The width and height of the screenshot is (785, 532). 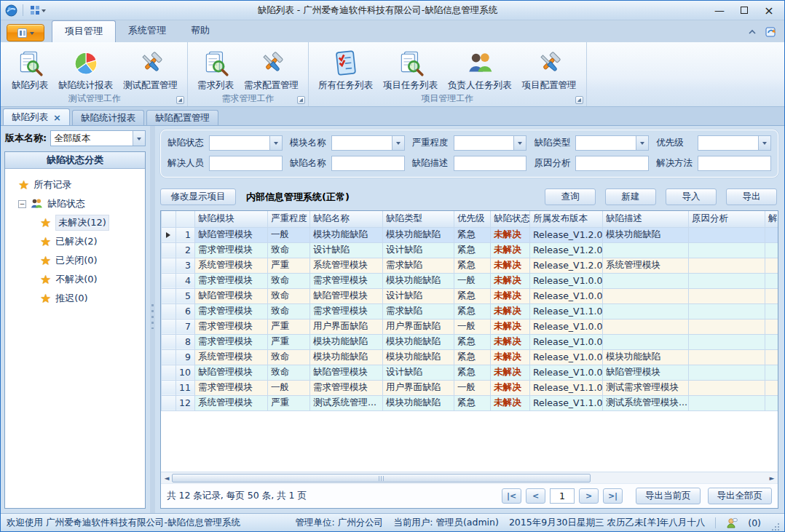 I want to click on column-header-所属发布版本: 所属发布版本, so click(x=567, y=219).